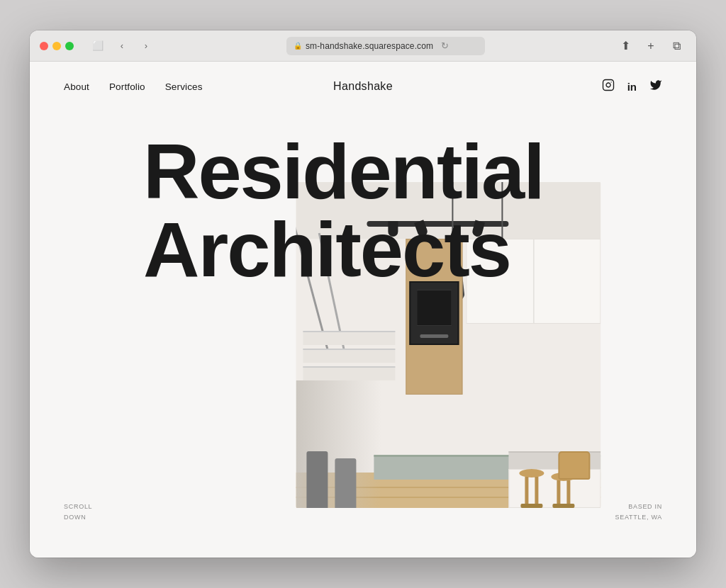 The image size is (726, 588). Describe the element at coordinates (77, 86) in the screenshot. I see `nav-link-about: About` at that location.